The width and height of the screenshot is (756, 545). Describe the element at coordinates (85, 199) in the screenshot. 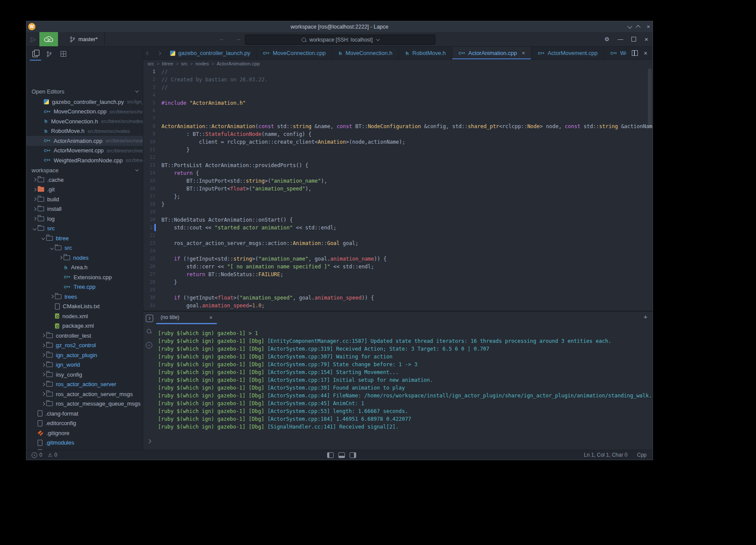

I see `tree-item: build` at that location.